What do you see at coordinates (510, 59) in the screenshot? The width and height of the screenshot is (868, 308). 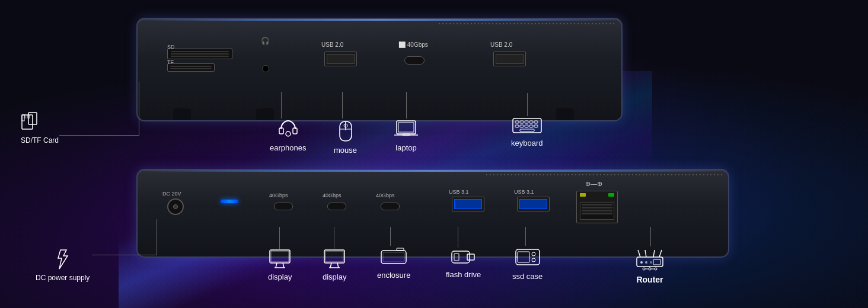 I see `usb2-right-port` at bounding box center [510, 59].